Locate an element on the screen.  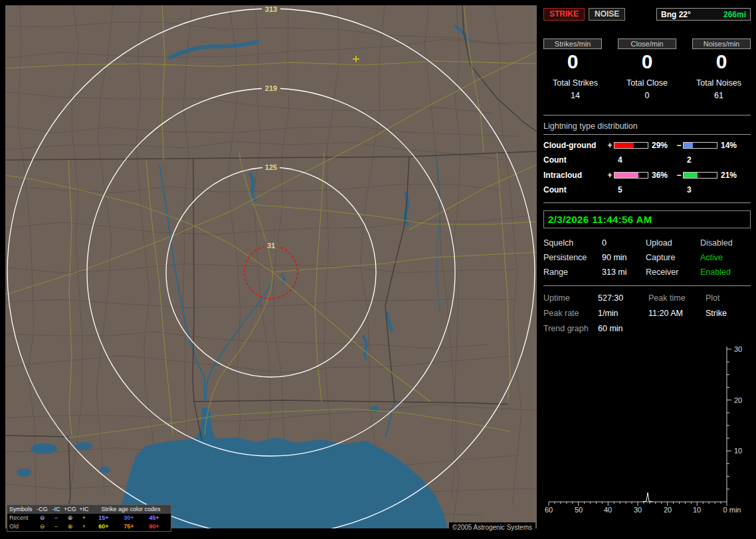
strikes-per-min-value: 0 is located at coordinates (573, 62).